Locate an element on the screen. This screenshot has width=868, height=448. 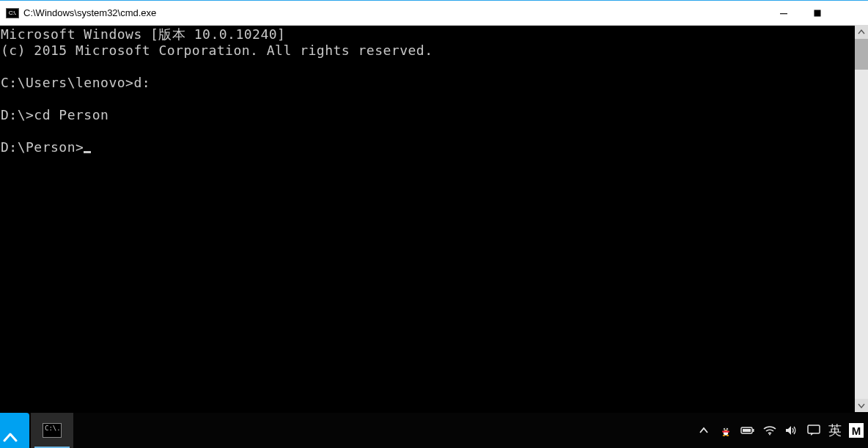
scroll-up-arrow-icon is located at coordinates (861, 32).